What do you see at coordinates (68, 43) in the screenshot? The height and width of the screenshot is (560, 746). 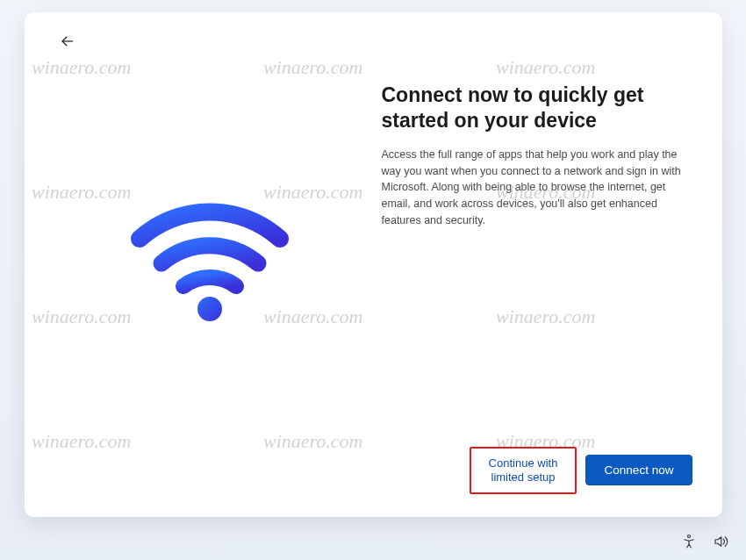 I see `back-arrow-icon` at bounding box center [68, 43].